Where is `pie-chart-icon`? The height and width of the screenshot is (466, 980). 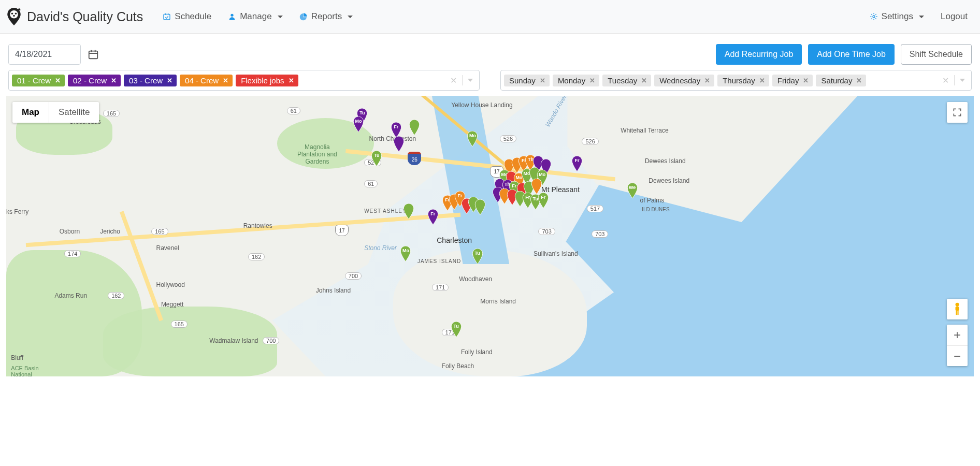
pie-chart-icon is located at coordinates (304, 17).